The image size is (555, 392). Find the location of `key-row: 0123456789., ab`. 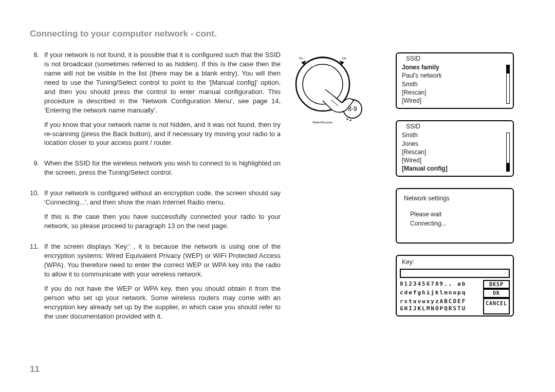

key-row: 0123456789., ab is located at coordinates (440, 285).